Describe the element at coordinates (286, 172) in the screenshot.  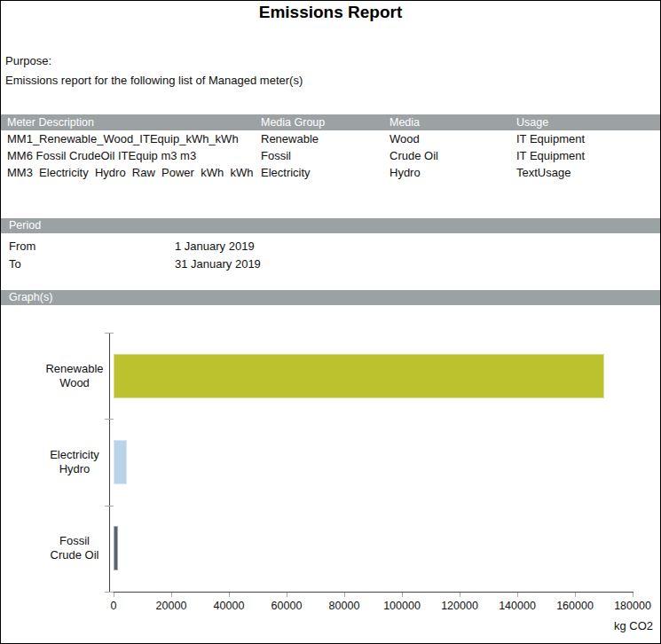
I see `cell-media-group: Electricity` at that location.